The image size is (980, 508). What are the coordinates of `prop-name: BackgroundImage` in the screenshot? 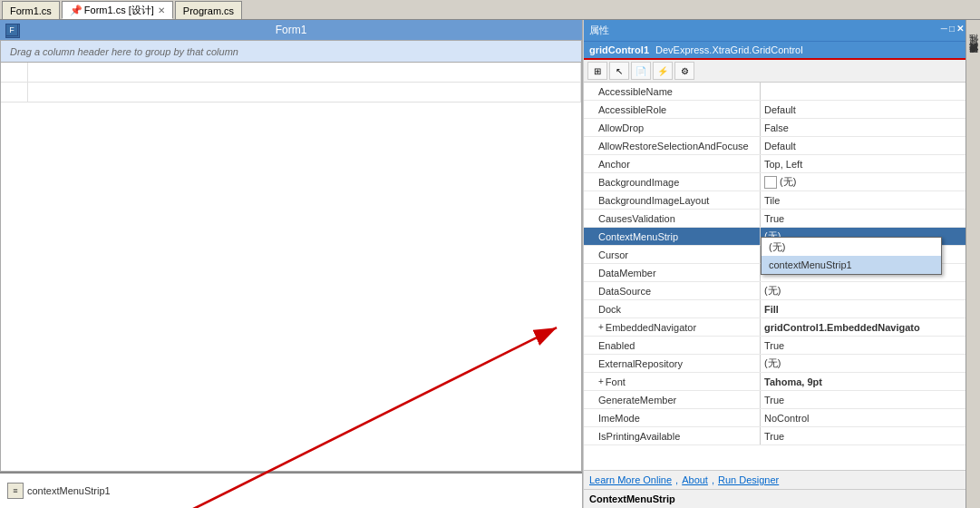 It's located at (673, 181).